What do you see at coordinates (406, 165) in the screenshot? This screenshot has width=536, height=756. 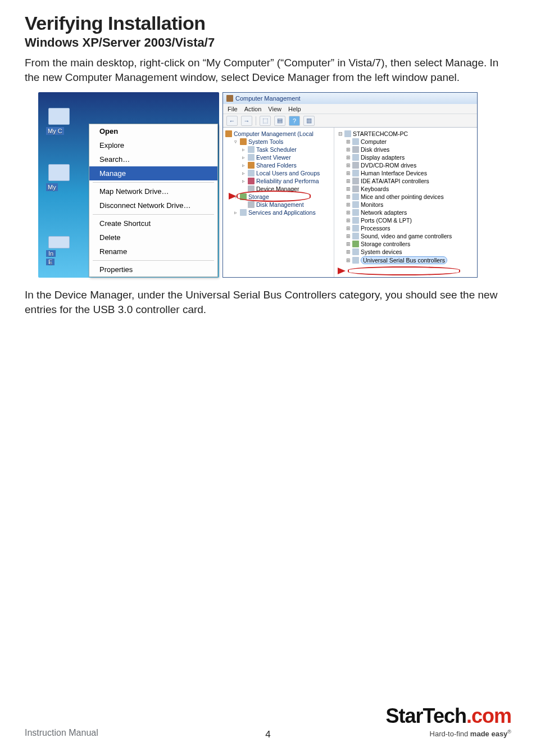 I see `device-dvd-cd: ⊞DVD/CD-ROM drives` at bounding box center [406, 165].